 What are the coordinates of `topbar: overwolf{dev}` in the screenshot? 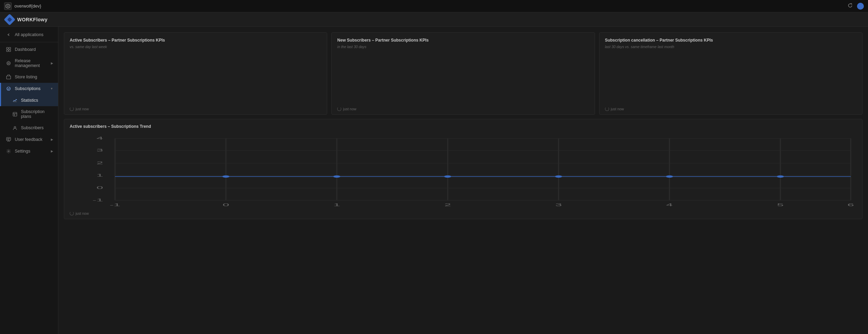 It's located at (434, 6).